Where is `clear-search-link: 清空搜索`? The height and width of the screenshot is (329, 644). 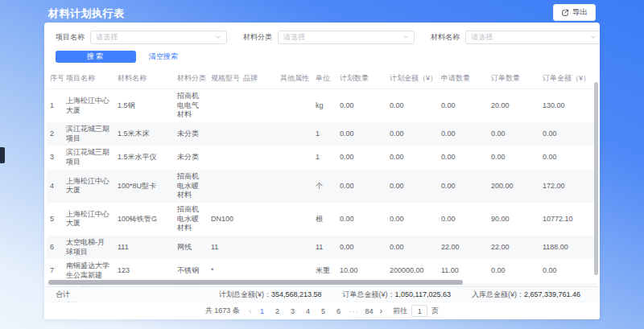
clear-search-link: 清空搜索 is located at coordinates (163, 56).